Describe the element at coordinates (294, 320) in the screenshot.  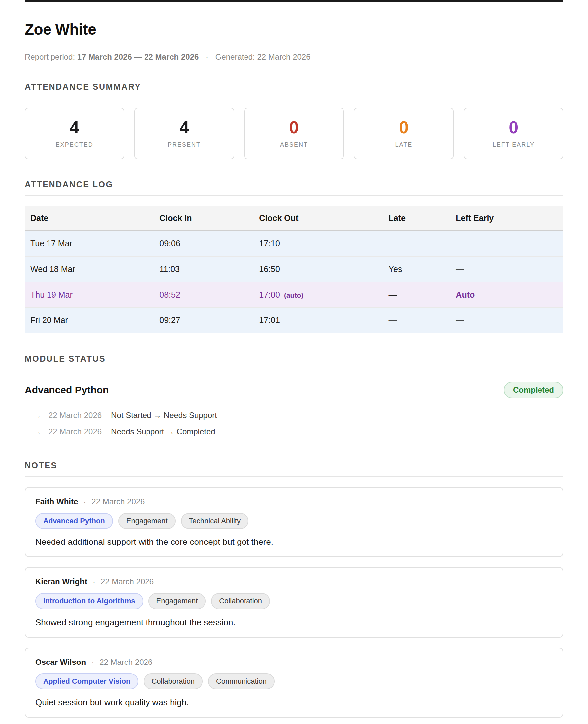
I see `table-row: Fri 20 Mar 09:27 17:01 — —` at that location.